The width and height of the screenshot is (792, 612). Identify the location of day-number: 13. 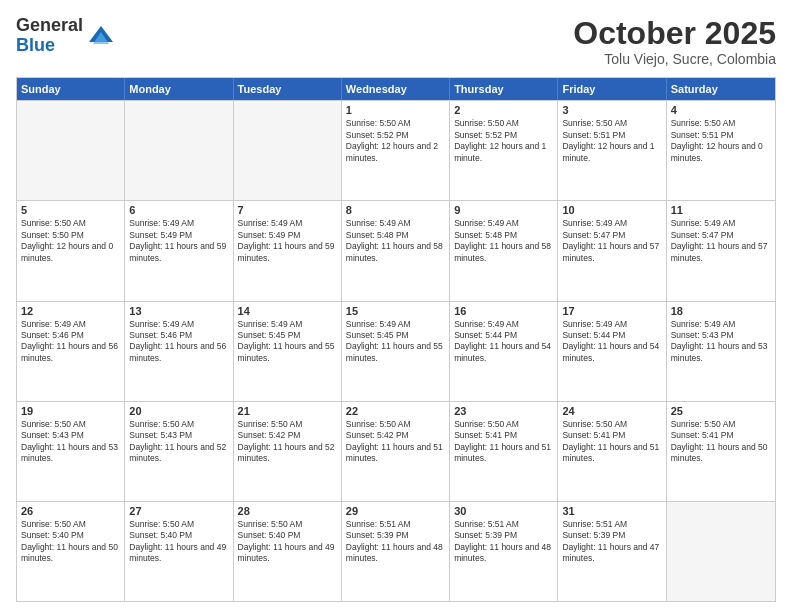
(178, 311).